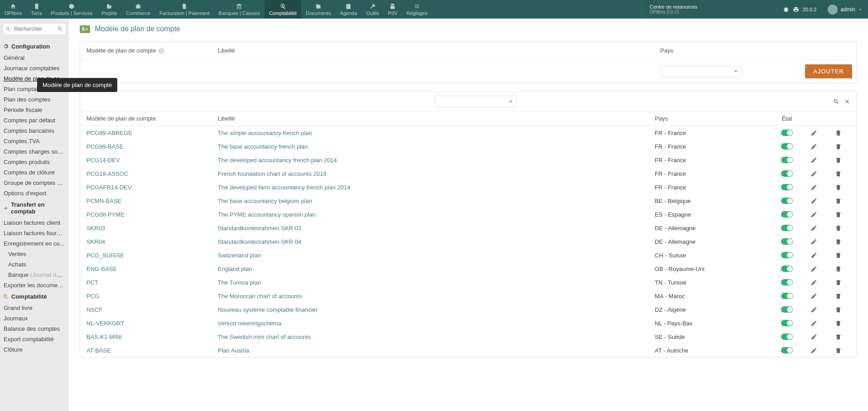 The height and width of the screenshot is (411, 868). Describe the element at coordinates (105, 256) in the screenshot. I see `row-code-link: PCG_SUISSE` at that location.